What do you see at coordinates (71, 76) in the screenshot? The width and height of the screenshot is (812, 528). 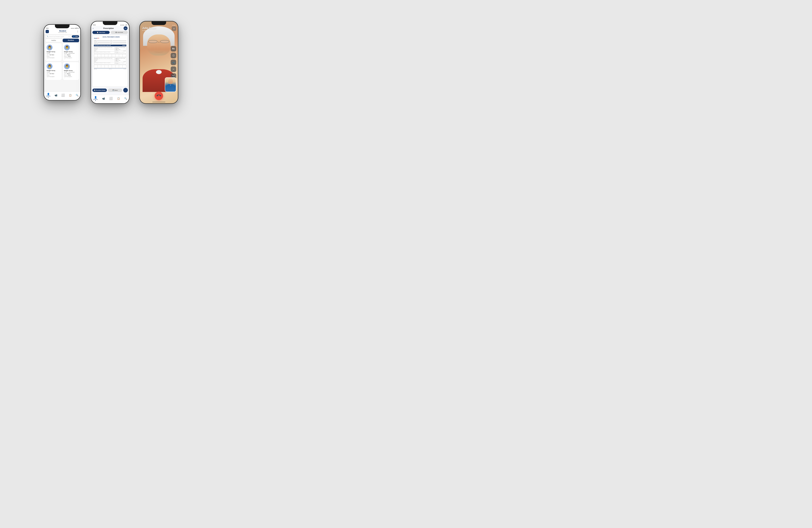 I see `info-row-rx-4: Last Prescription :` at bounding box center [71, 76].